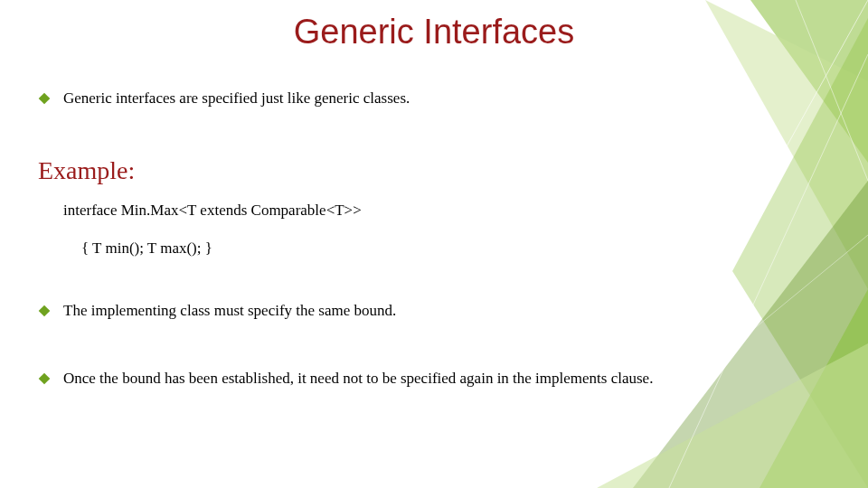 The image size is (868, 488). I want to click on slide-title: Generic Interfaces, so click(434, 33).